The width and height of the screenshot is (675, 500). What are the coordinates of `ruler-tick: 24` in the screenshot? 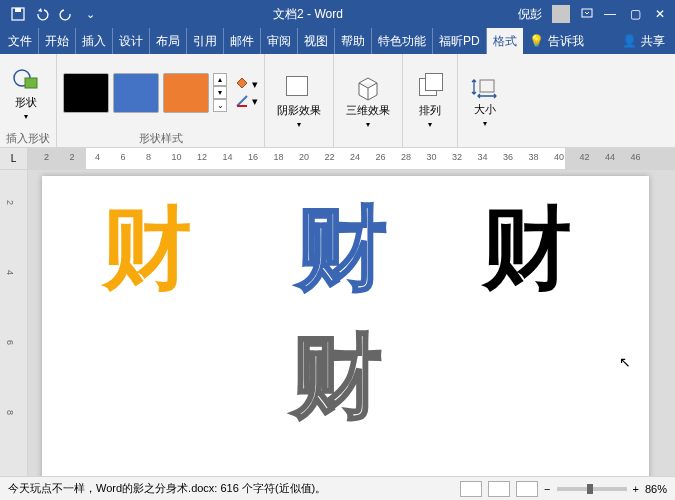 It's located at (355, 157).